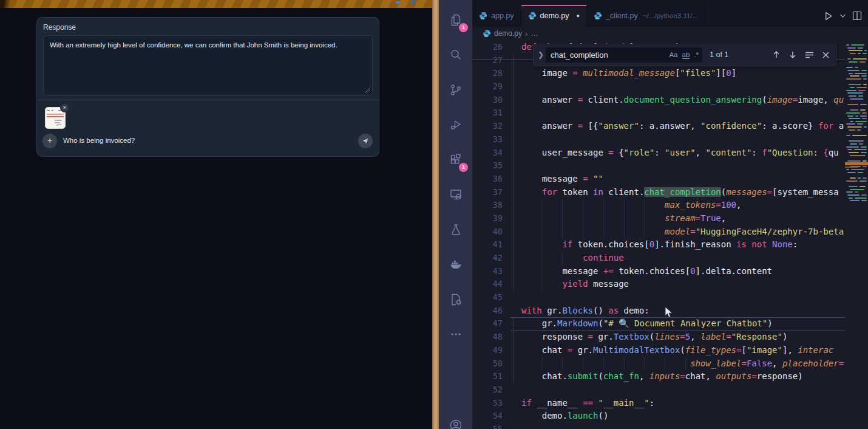  What do you see at coordinates (455, 20) in the screenshot?
I see `activity-item-files-icon: 1` at bounding box center [455, 20].